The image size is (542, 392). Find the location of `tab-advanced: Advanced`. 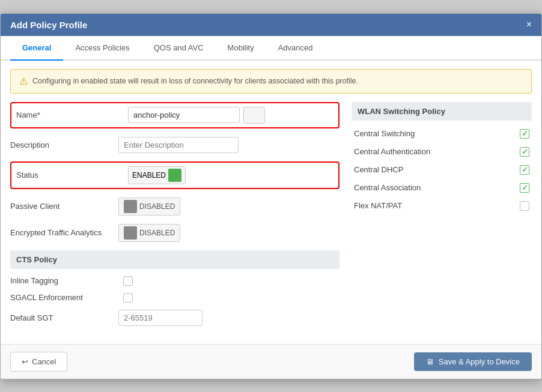

tab-advanced: Advanced is located at coordinates (296, 48).